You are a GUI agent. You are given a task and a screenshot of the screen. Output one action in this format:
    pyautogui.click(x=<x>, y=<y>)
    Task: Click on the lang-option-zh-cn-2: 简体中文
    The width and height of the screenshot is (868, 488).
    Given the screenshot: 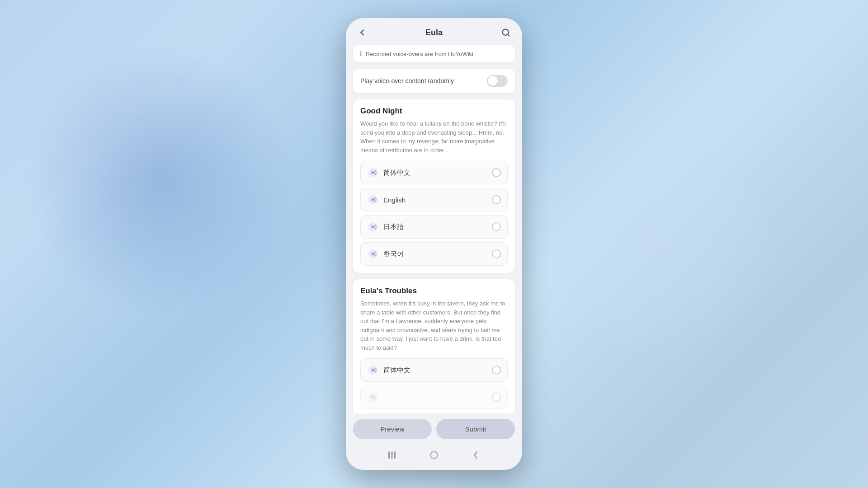 What is the action you would take?
    pyautogui.click(x=434, y=370)
    